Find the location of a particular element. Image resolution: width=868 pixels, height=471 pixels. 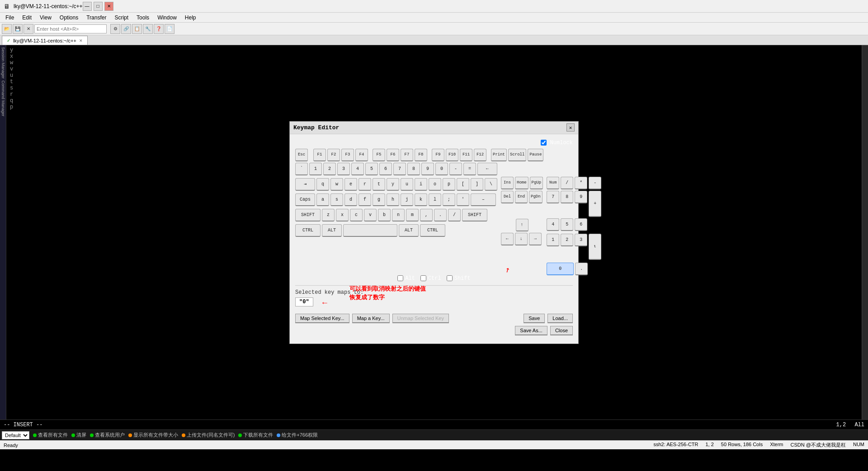

key-f2: F2 is located at coordinates (334, 155).